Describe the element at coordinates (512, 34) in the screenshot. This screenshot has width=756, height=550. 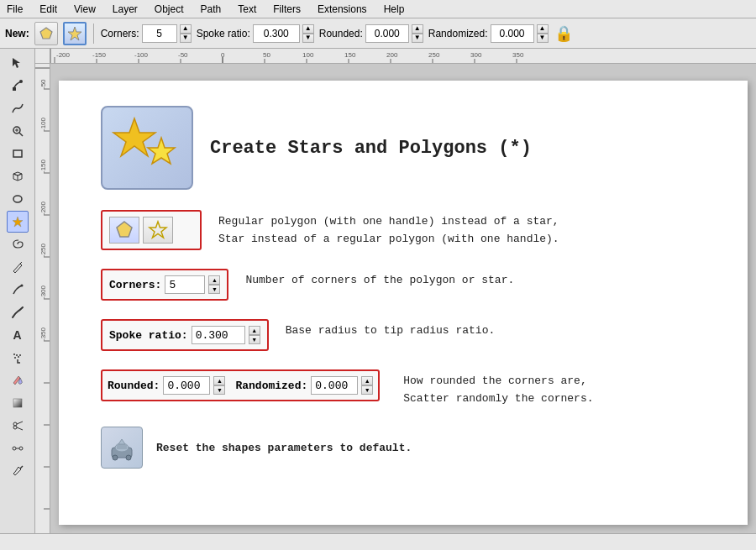
I see `randomized-input` at that location.